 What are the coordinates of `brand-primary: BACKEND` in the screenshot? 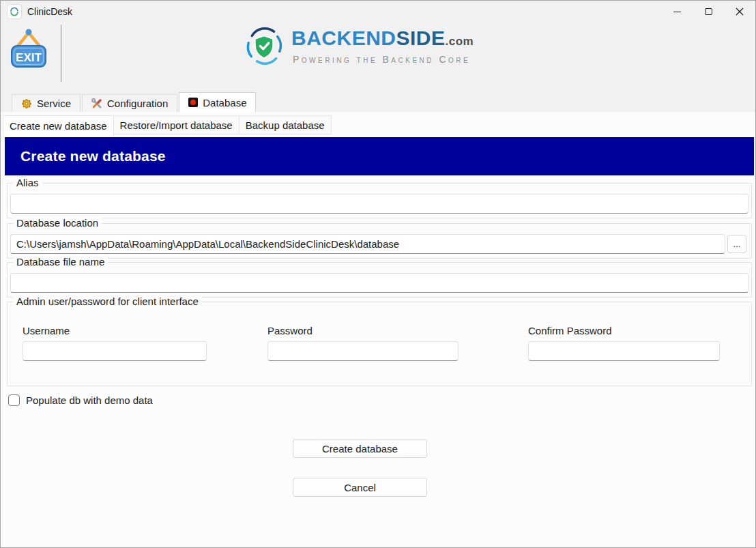 It's located at (344, 38).